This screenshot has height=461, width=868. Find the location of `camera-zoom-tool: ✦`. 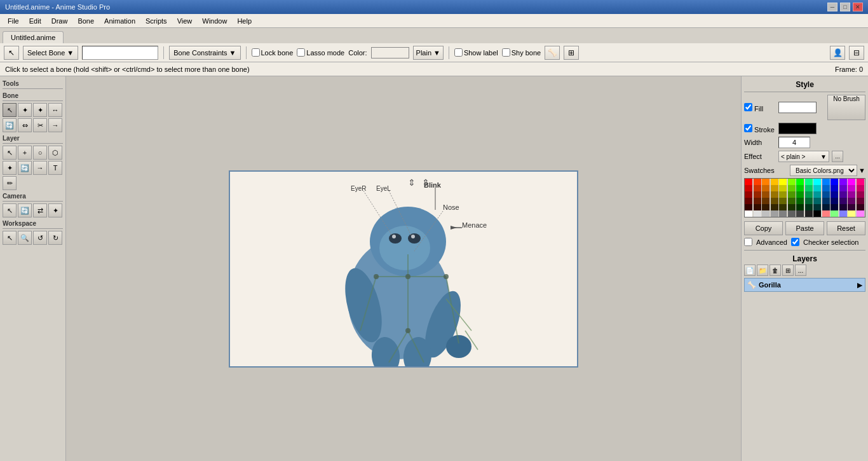

camera-zoom-tool: ✦ is located at coordinates (55, 210).